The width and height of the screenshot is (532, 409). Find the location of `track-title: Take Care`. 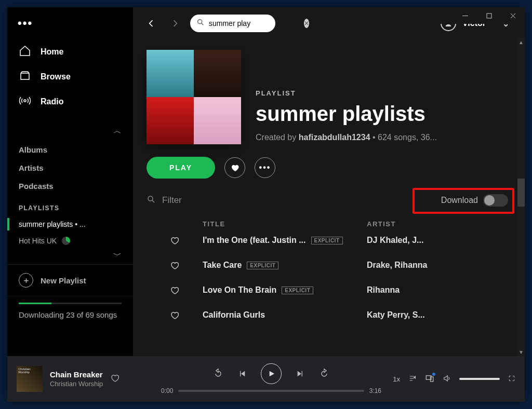

track-title: Take Care is located at coordinates (222, 265).